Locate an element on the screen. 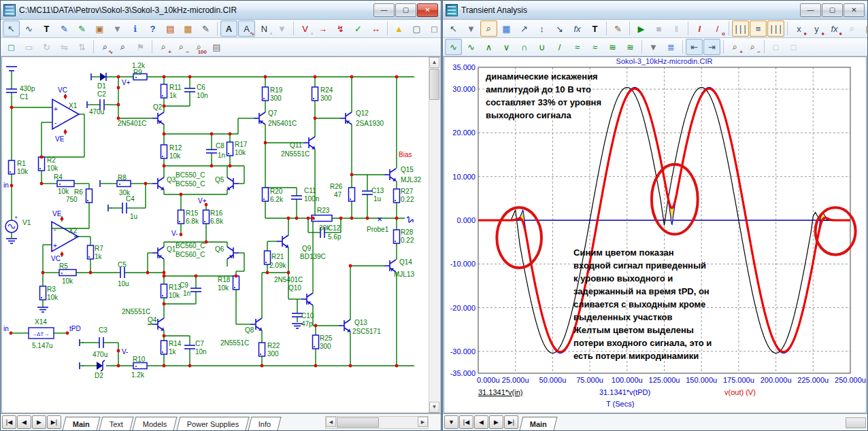 The width and height of the screenshot is (868, 431). tab-text: Text is located at coordinates (117, 424).